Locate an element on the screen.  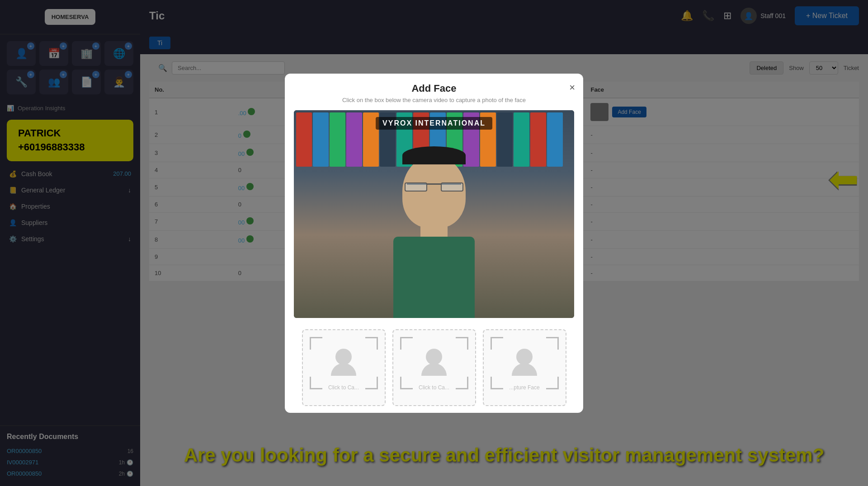
camera-feed: VYROX INTERNATIONAL is located at coordinates (434, 214).